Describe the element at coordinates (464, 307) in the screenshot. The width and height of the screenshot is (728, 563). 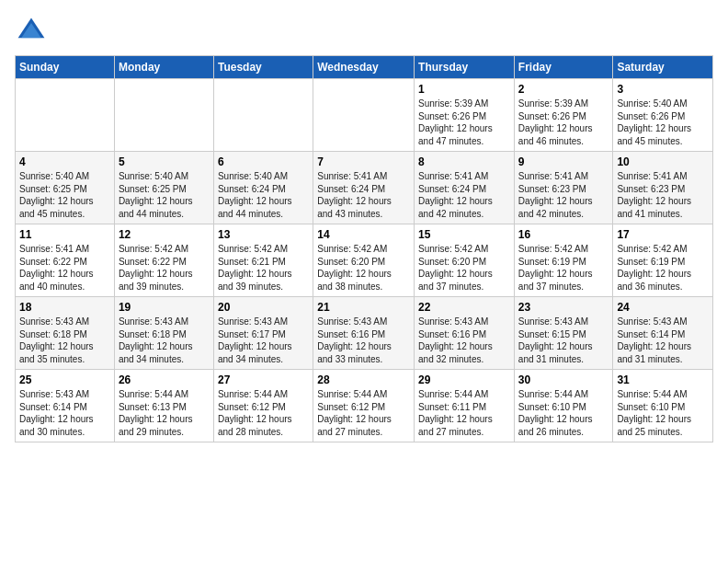
I see `day-number: 22` at that location.